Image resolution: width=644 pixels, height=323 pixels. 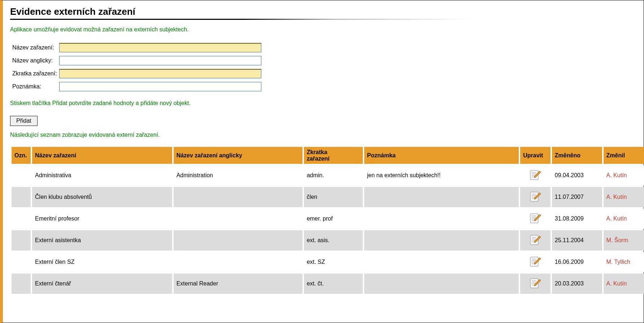 I want to click on list-hint: Následující seznam zobrazuje evidovaná e…, so click(x=323, y=135).